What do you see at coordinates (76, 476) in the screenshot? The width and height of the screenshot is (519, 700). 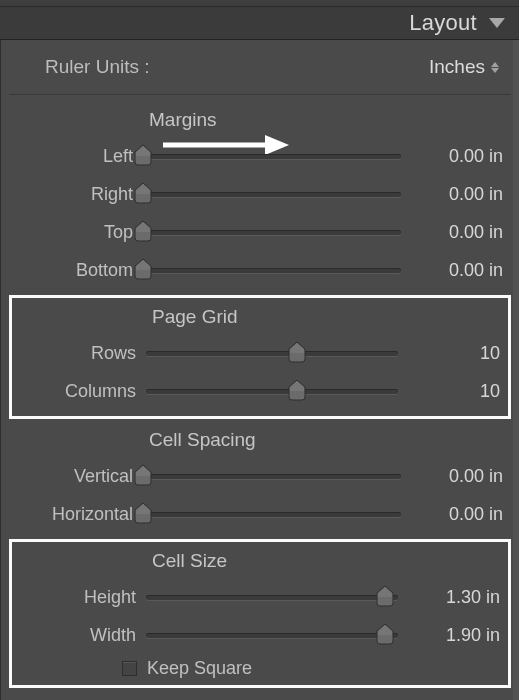 I see `vertical-spacing-label: Vertical` at bounding box center [76, 476].